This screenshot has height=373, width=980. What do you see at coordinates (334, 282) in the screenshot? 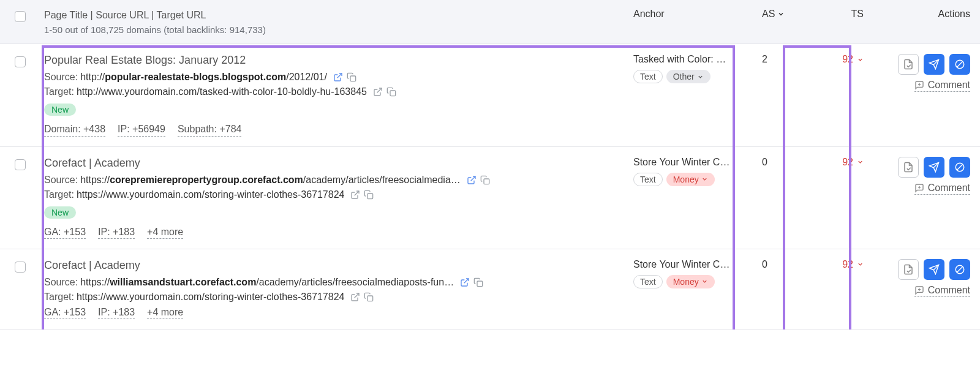
I see `source-url: Source: https://williamsandstuart.corefa…` at bounding box center [334, 282].